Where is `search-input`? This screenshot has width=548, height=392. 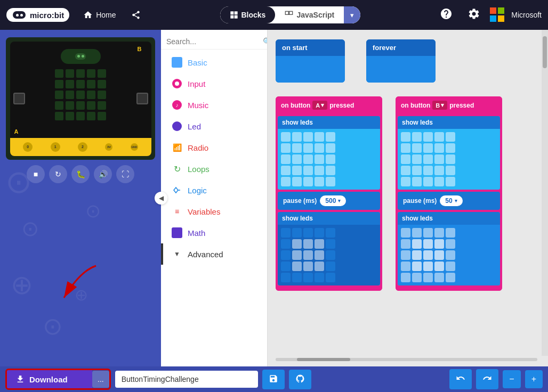
search-input is located at coordinates (213, 42).